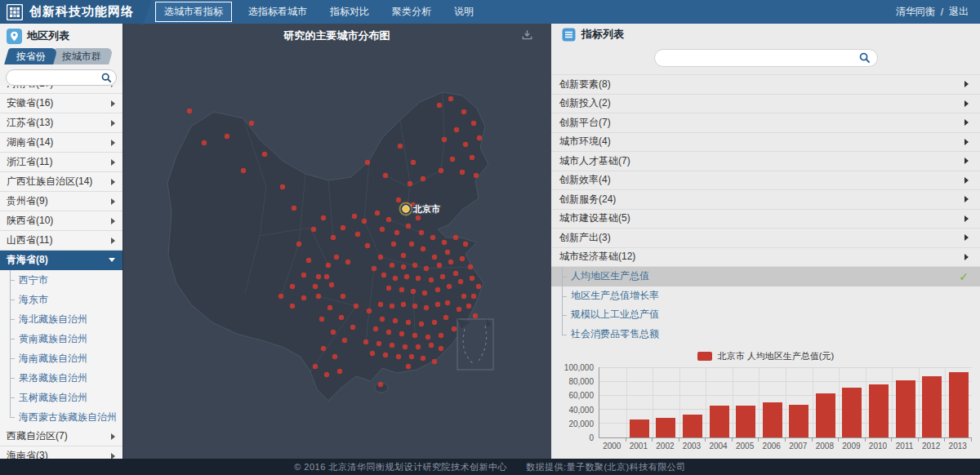  What do you see at coordinates (61, 397) in the screenshot?
I see `city-row: 玉树藏族自治州` at bounding box center [61, 397].